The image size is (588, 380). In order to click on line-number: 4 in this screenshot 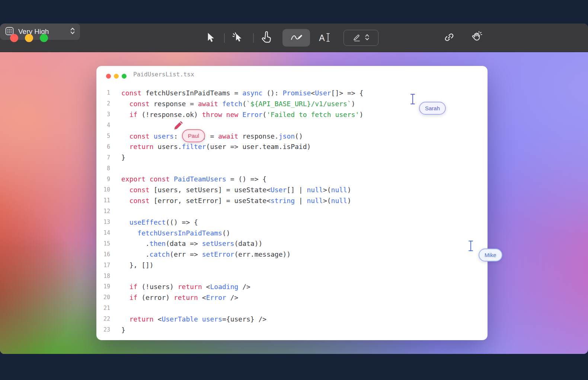, I will do `click(103, 125)`.